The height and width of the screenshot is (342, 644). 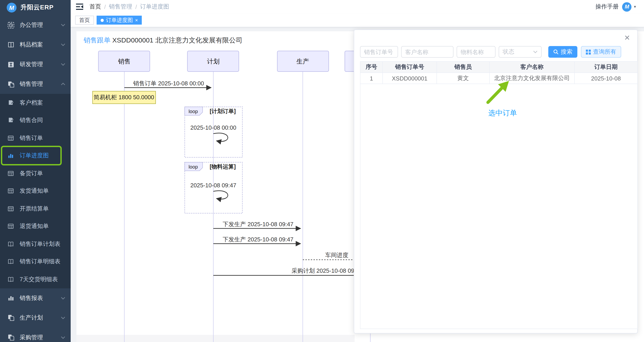 What do you see at coordinates (607, 7) in the screenshot?
I see `operation-manual-link: 操作手册` at bounding box center [607, 7].